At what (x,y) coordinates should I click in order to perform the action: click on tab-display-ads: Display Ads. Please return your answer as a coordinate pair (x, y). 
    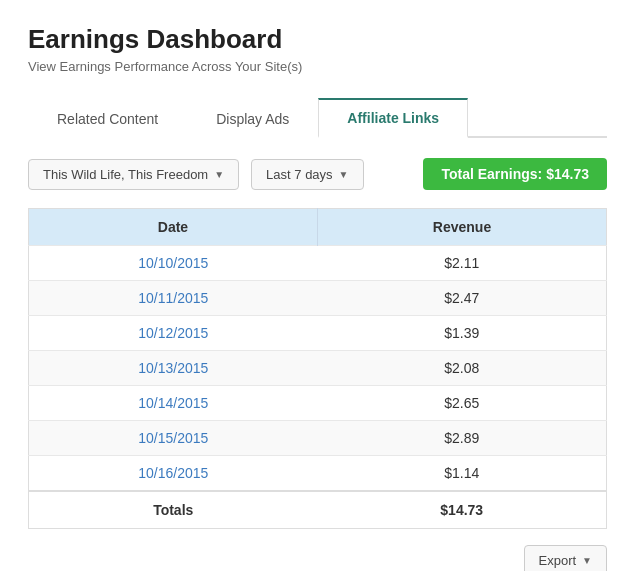
    Looking at the image, I should click on (252, 118).